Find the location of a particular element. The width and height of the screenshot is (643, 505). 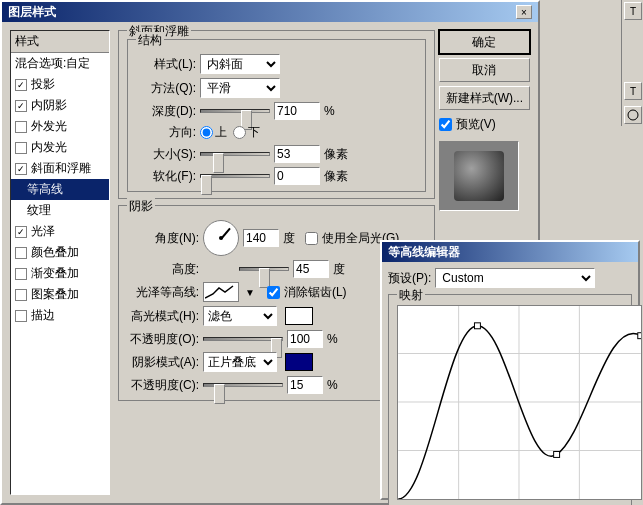

structure-group: 结构 样式(L): 内斜面 方法(Q): 平滑 is located at coordinates (276, 116).